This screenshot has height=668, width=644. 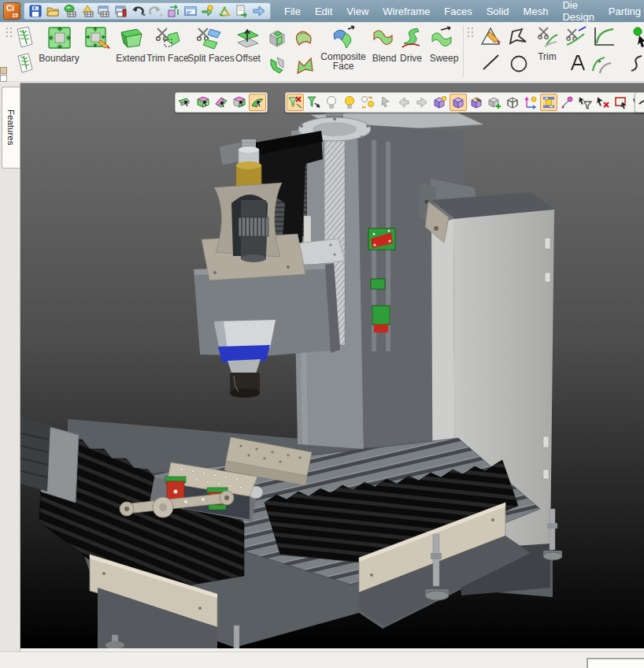 What do you see at coordinates (601, 64) in the screenshot?
I see `arc-button` at bounding box center [601, 64].